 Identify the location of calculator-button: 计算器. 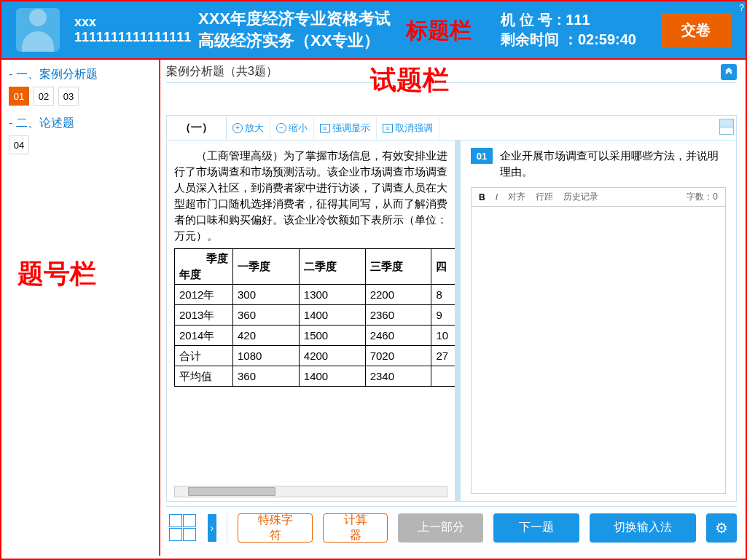
(355, 528).